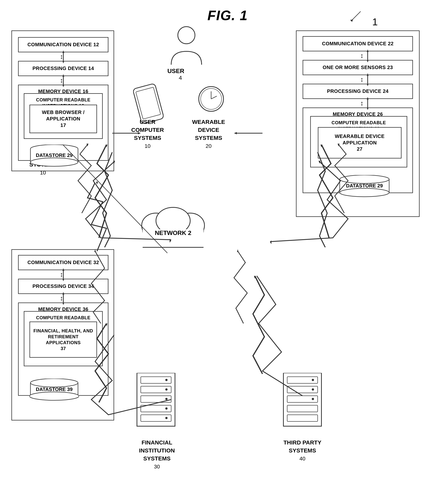  What do you see at coordinates (325, 192) in the screenshot?
I see `bolt-wds-net` at bounding box center [325, 192].